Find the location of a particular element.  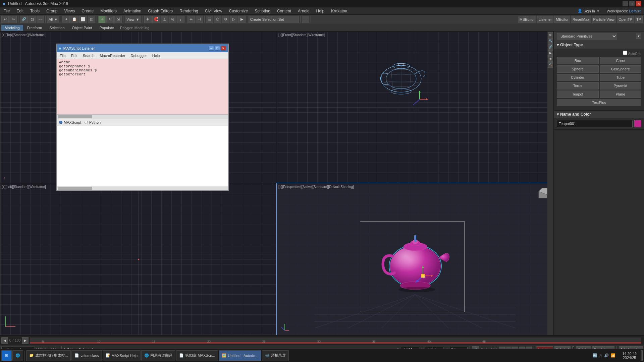

ms-menu-macrorecorder: MacroRecorder is located at coordinates (113, 56).